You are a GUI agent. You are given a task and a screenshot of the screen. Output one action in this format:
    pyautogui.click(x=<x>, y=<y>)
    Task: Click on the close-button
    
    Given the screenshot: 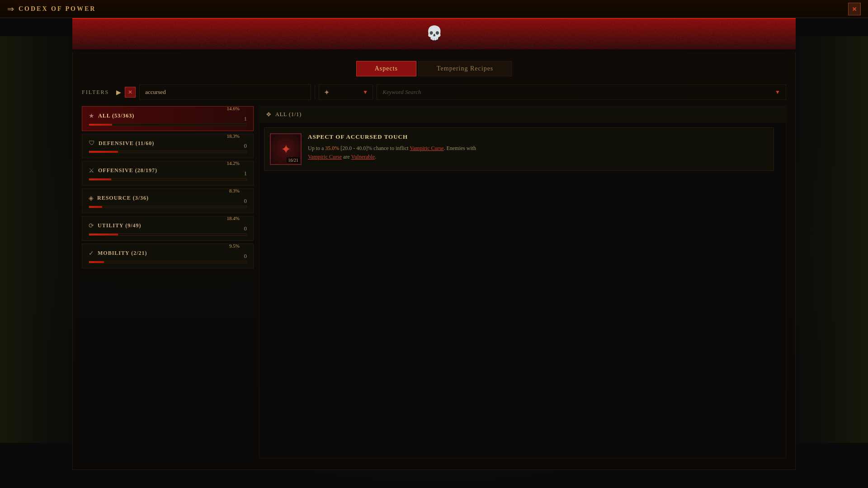 What is the action you would take?
    pyautogui.click(x=854, y=9)
    